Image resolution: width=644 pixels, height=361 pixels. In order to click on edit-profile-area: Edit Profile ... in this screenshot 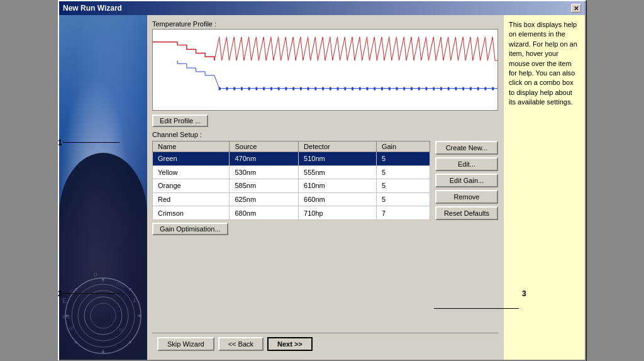, I will do `click(325, 119)`.